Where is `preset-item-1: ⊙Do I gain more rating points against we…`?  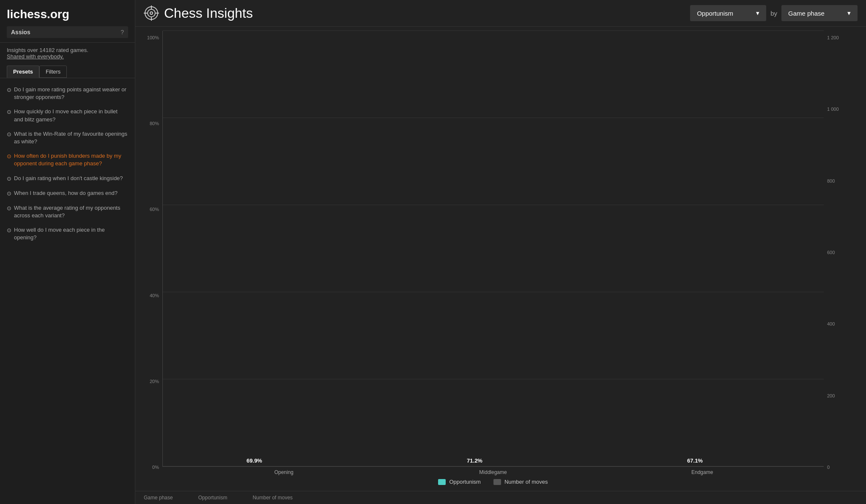 preset-item-1: ⊙Do I gain more rating points against we… is located at coordinates (68, 93).